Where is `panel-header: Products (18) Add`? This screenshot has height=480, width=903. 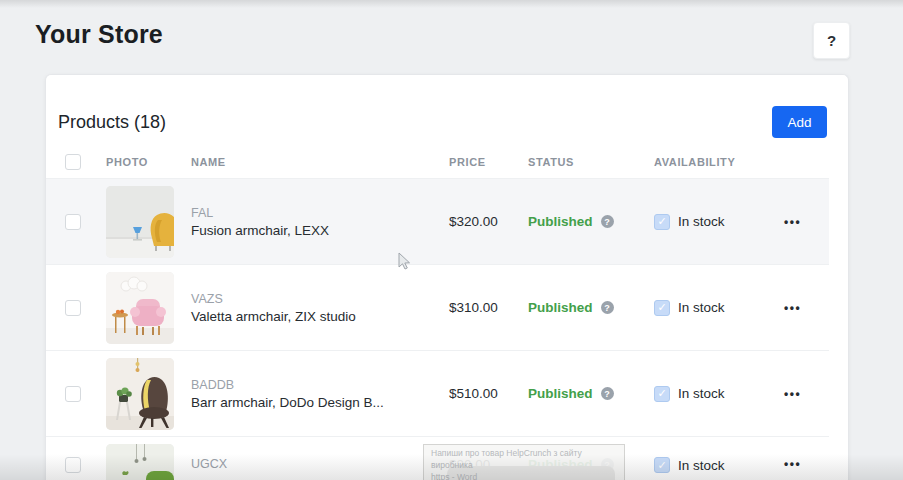
panel-header: Products (18) Add is located at coordinates (447, 110).